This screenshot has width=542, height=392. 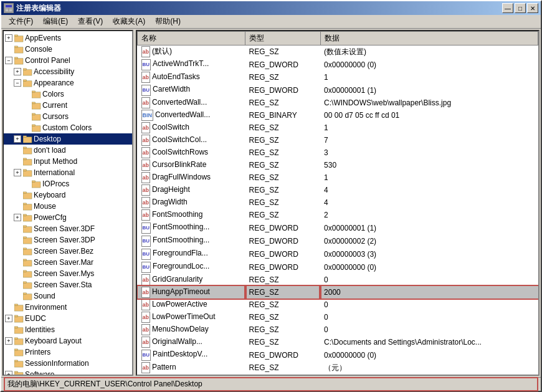 I want to click on table-row: abPattern REG_SZ （元）, so click(x=338, y=368).